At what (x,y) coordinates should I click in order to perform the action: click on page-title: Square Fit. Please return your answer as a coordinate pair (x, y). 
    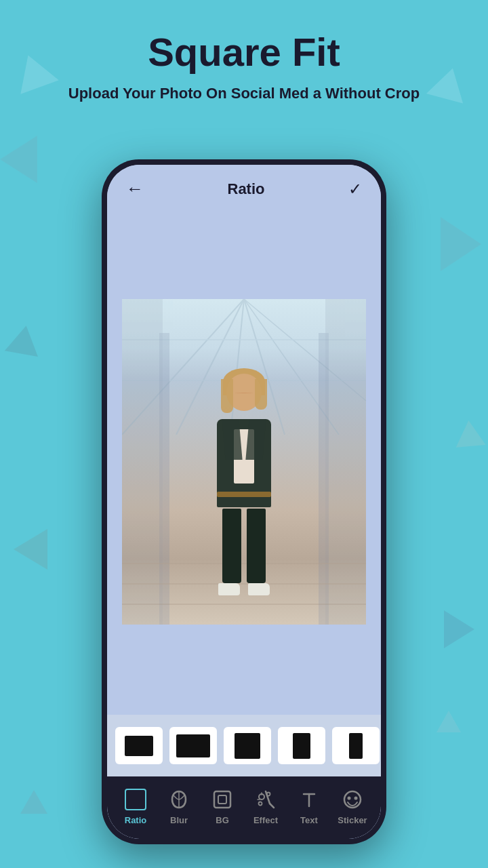
    Looking at the image, I should click on (244, 37).